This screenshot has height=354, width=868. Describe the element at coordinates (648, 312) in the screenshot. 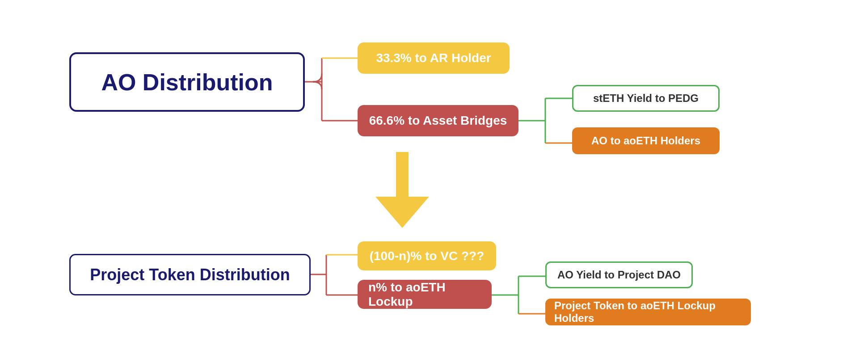

I see `project-token-lockup-box: Project Token to aoETH Lockup Holders` at that location.